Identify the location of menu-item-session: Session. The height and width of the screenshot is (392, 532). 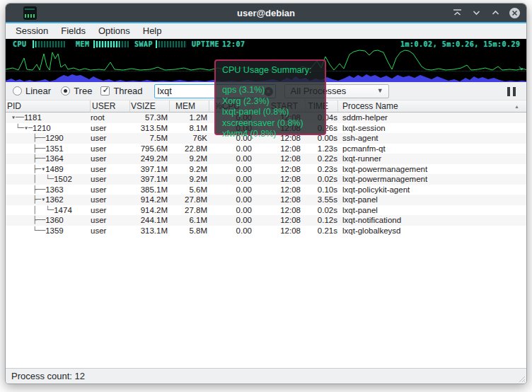
(32, 31).